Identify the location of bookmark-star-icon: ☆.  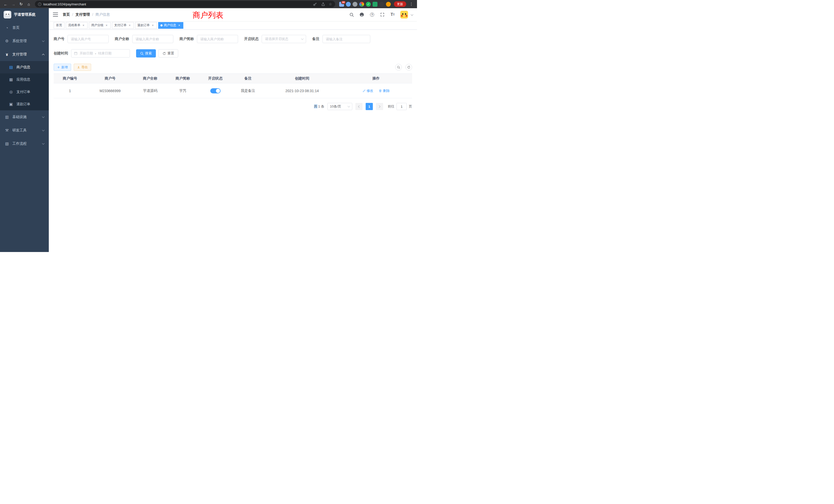
(330, 4).